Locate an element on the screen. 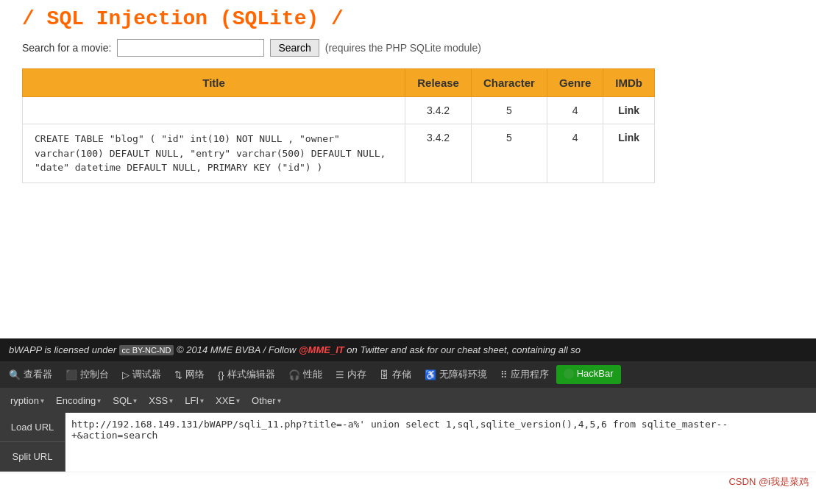 This screenshot has width=816, height=504. cell-title: CREATE TABLE "blog" ( "id" int(10) NOT N… is located at coordinates (214, 154).